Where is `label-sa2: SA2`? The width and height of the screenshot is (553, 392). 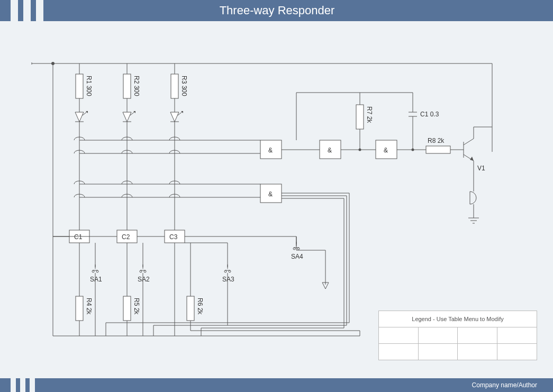
label-sa2: SA2 is located at coordinates (144, 279).